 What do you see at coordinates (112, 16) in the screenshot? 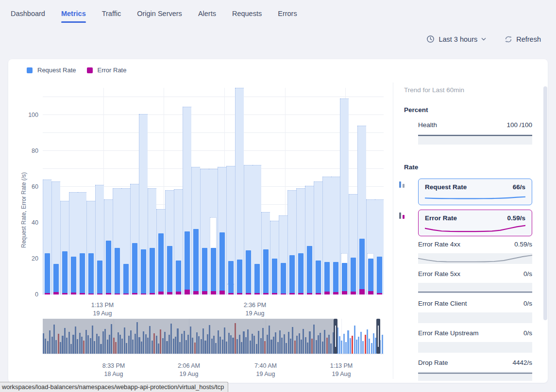
I see `tab-traffic: Traffic` at bounding box center [112, 16].